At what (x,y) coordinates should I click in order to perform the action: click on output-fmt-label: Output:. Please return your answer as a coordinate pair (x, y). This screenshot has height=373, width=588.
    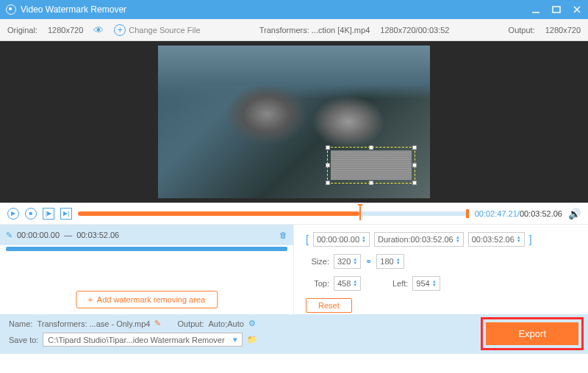
    Looking at the image, I should click on (190, 324).